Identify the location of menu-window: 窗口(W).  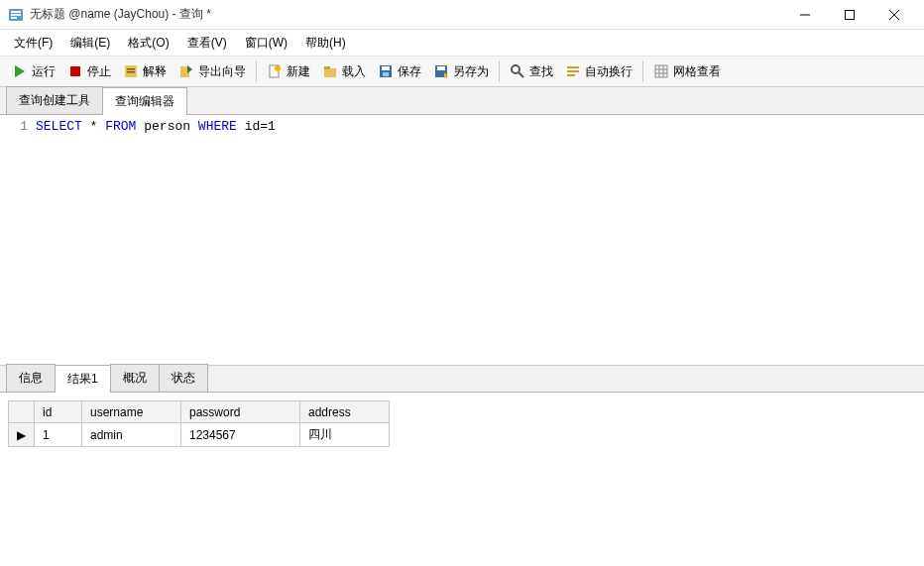
(266, 44).